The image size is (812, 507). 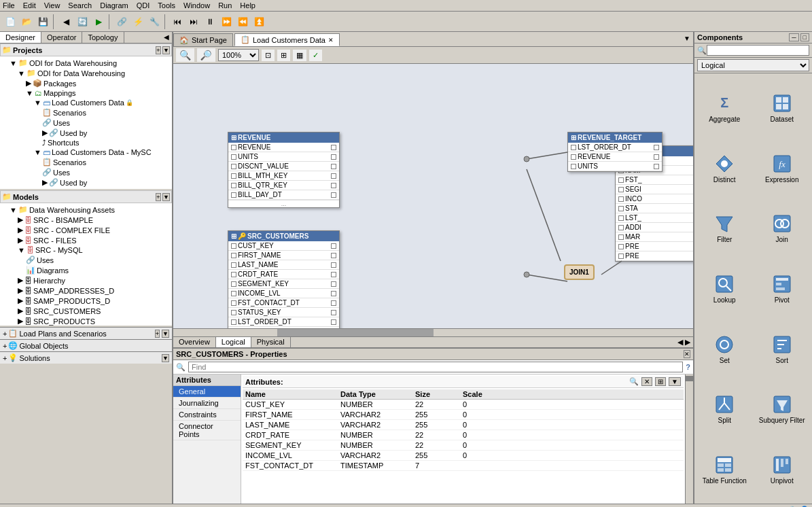 I want to click on tree-item-lcd2: ▼ 🗃 Load Customers Data - MySC, so click(x=86, y=152).